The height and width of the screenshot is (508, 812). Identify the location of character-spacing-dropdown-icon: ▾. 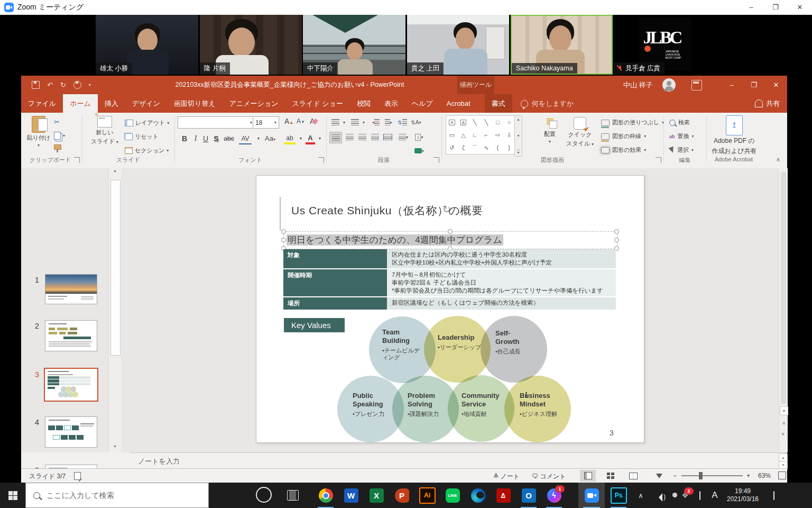
(259, 139).